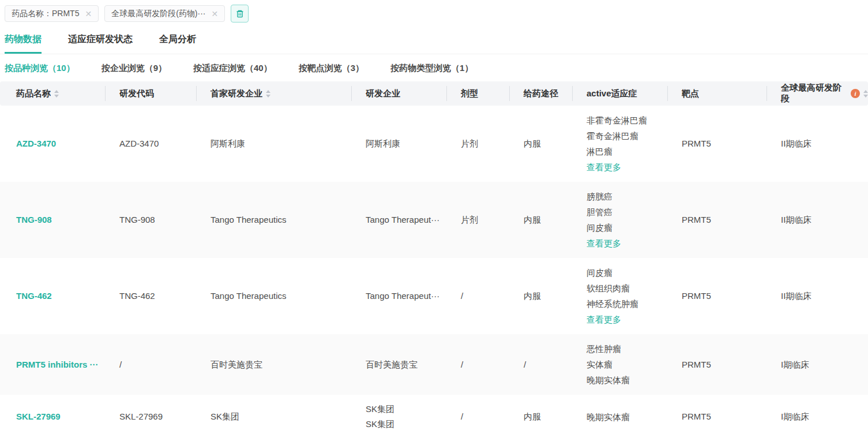  I want to click on indication: 膀胱癌, so click(624, 196).